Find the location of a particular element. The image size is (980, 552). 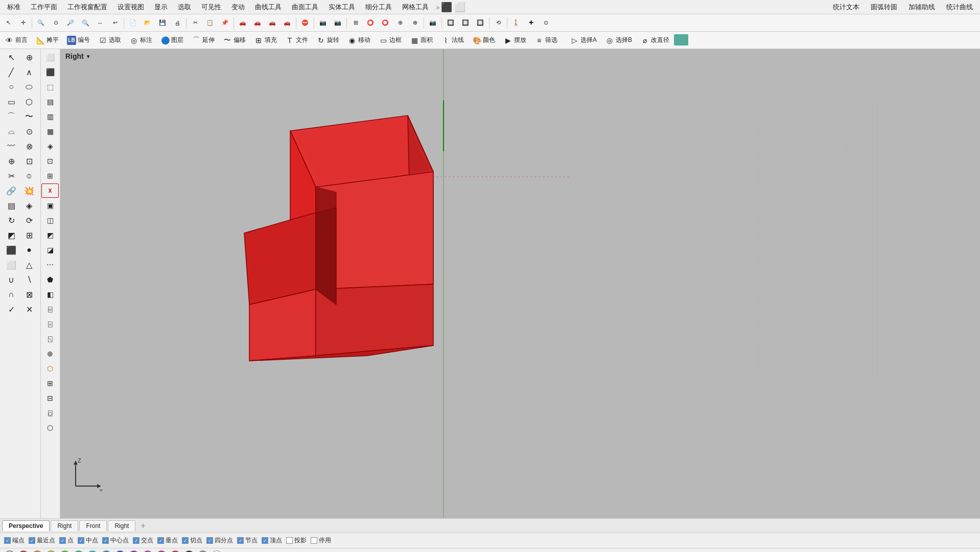

color-swatch-yellow-green is located at coordinates (51, 551).